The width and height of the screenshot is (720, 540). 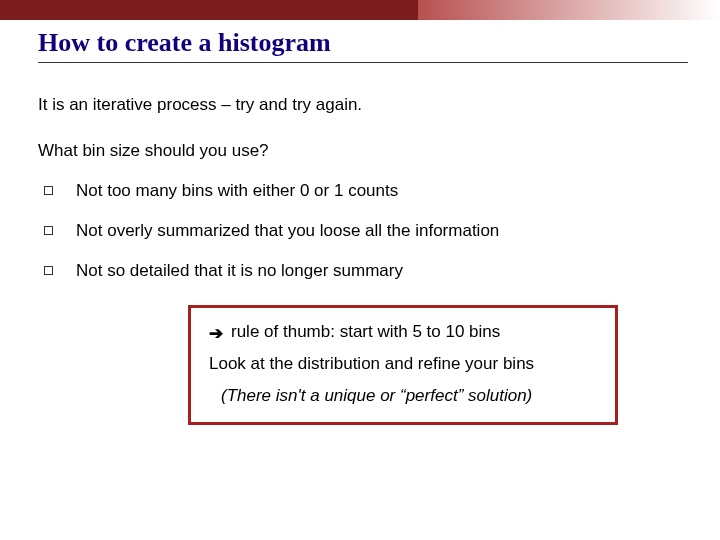 What do you see at coordinates (379, 43) in the screenshot?
I see `slide-title: How to create a histogram` at bounding box center [379, 43].